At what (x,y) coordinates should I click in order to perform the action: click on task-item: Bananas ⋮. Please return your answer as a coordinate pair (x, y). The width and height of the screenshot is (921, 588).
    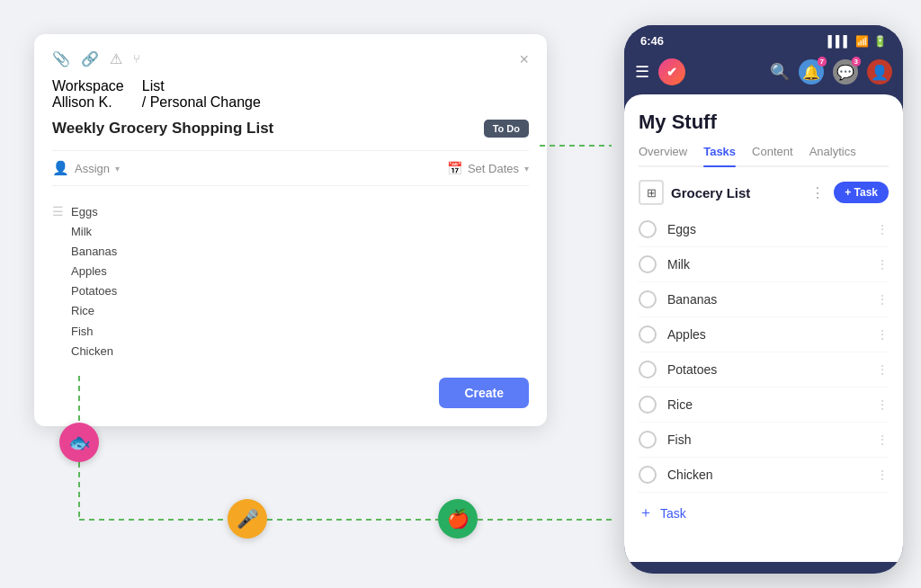
    Looking at the image, I should click on (764, 300).